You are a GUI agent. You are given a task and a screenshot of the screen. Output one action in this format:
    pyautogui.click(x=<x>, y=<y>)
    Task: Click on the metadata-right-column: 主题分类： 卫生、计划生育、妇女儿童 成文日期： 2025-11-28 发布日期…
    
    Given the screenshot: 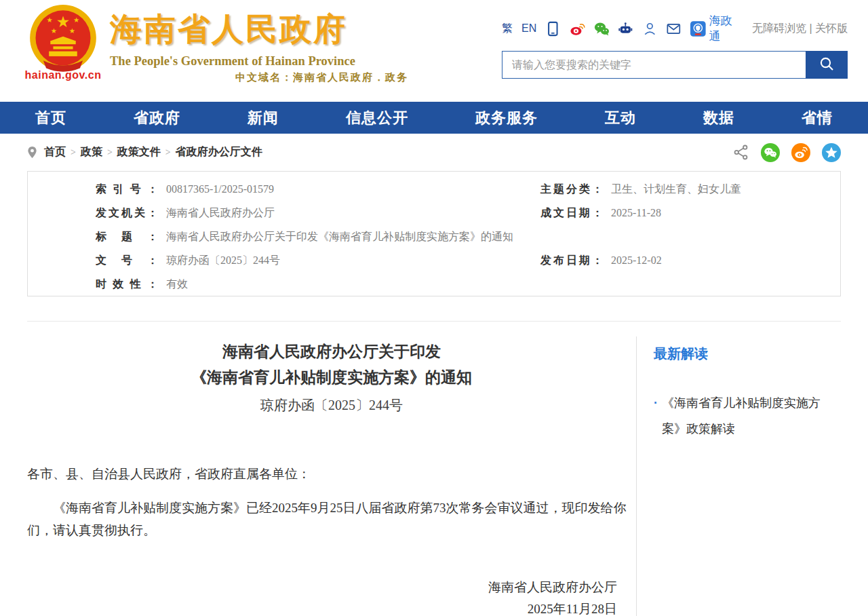 What is the action you would take?
    pyautogui.click(x=677, y=236)
    